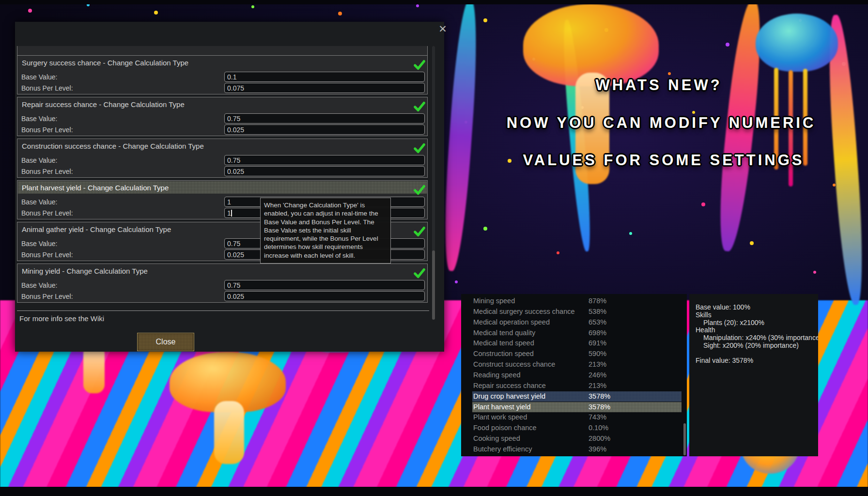 Image resolution: width=868 pixels, height=496 pixels. I want to click on stat-value: 2800%, so click(600, 438).